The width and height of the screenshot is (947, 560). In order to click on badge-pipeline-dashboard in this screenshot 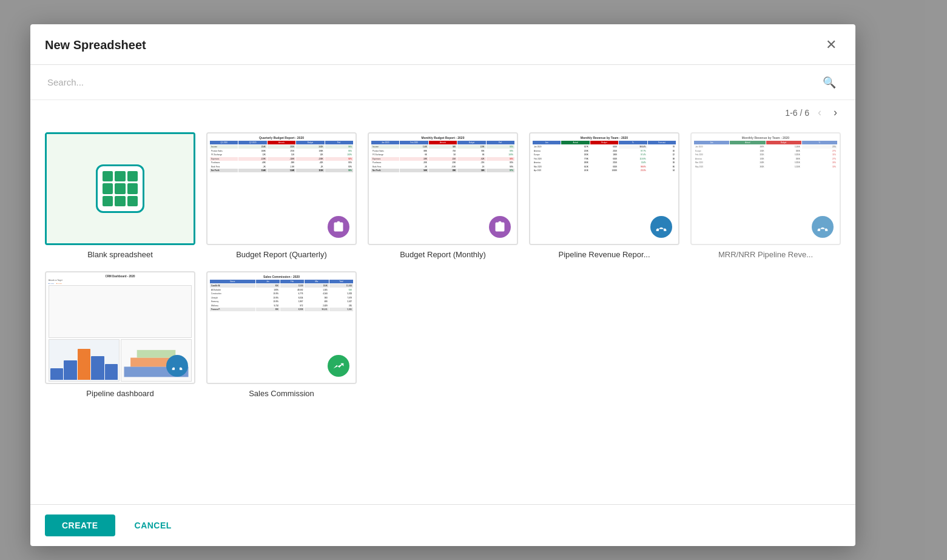, I will do `click(177, 366)`.